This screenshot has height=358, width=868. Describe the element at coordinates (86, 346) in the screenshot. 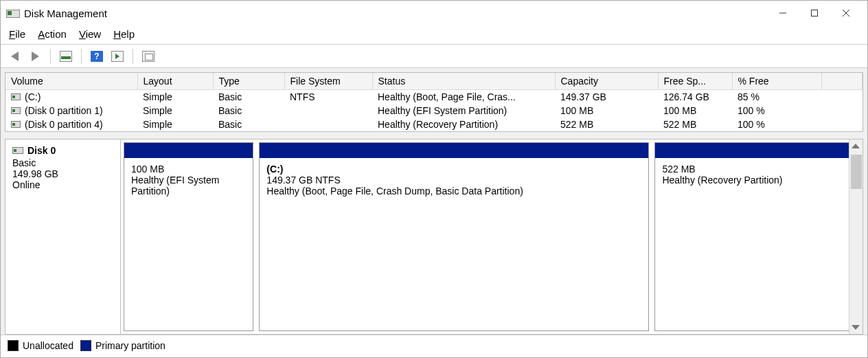

I see `swatch-primary` at that location.